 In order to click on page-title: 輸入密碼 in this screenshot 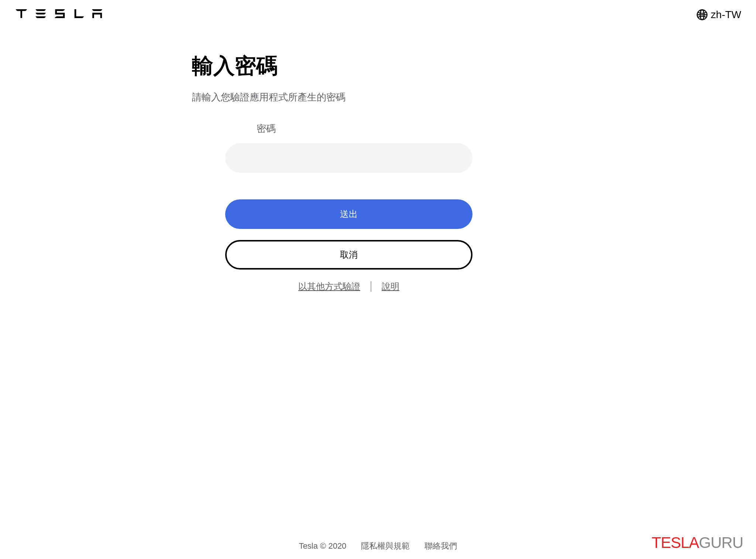, I will do `click(349, 66)`.